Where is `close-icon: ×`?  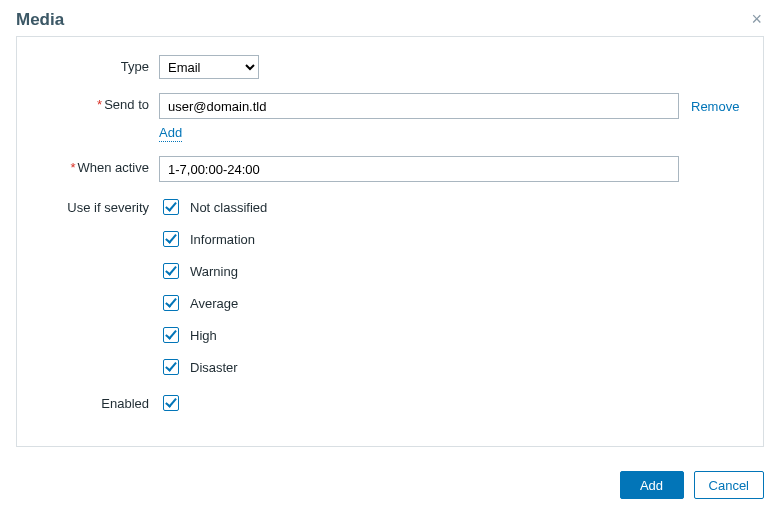
close-icon: × is located at coordinates (756, 19).